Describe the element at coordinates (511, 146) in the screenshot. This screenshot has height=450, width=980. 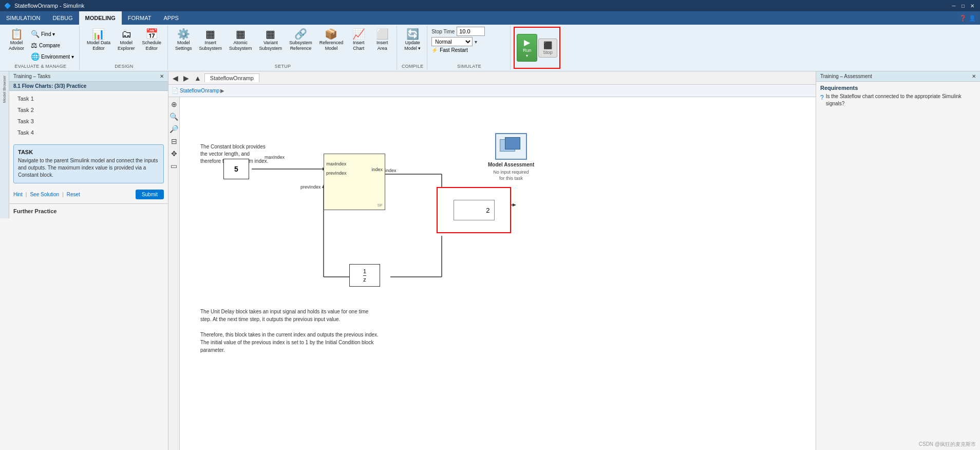
I see `model-assessment-icon` at that location.